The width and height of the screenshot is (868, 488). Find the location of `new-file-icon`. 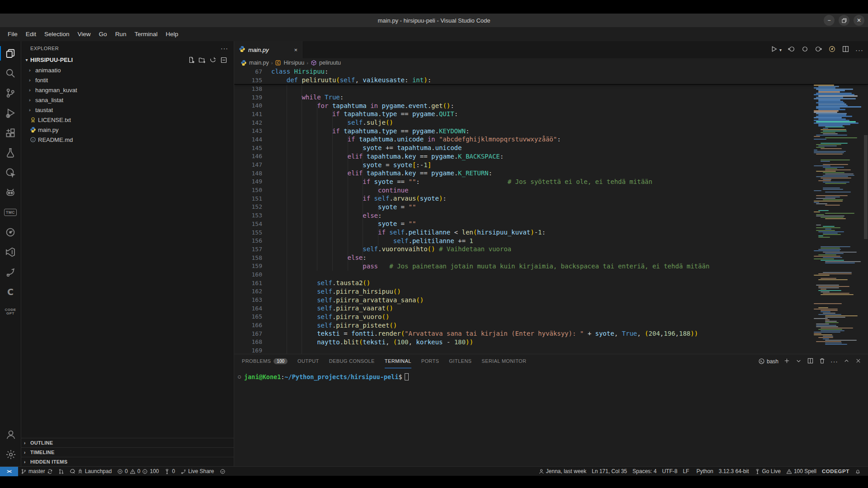

new-file-icon is located at coordinates (191, 60).